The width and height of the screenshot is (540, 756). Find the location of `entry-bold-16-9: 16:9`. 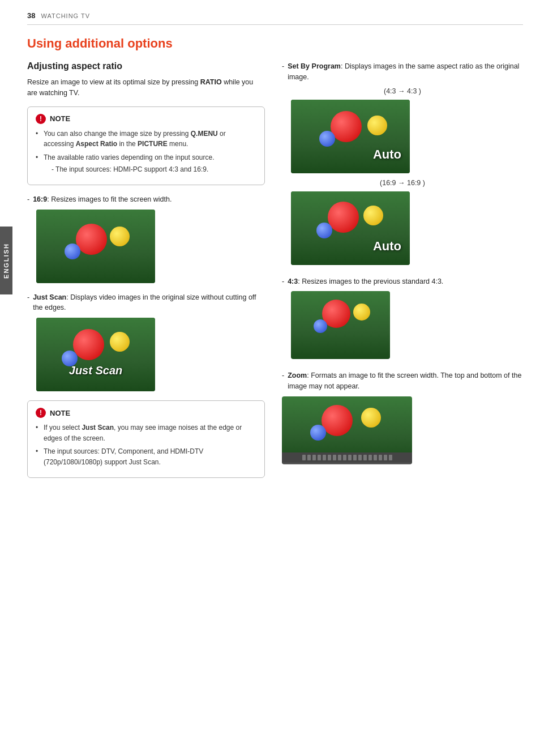

entry-bold-16-9: 16:9 is located at coordinates (40, 199).